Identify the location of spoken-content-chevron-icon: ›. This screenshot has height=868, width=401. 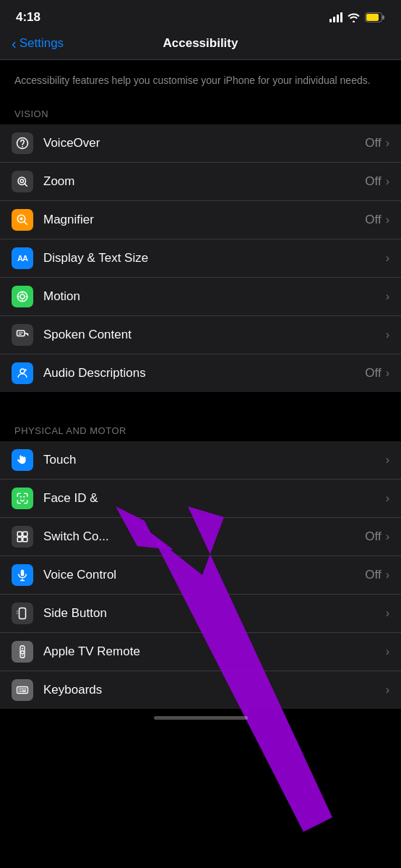
(387, 335).